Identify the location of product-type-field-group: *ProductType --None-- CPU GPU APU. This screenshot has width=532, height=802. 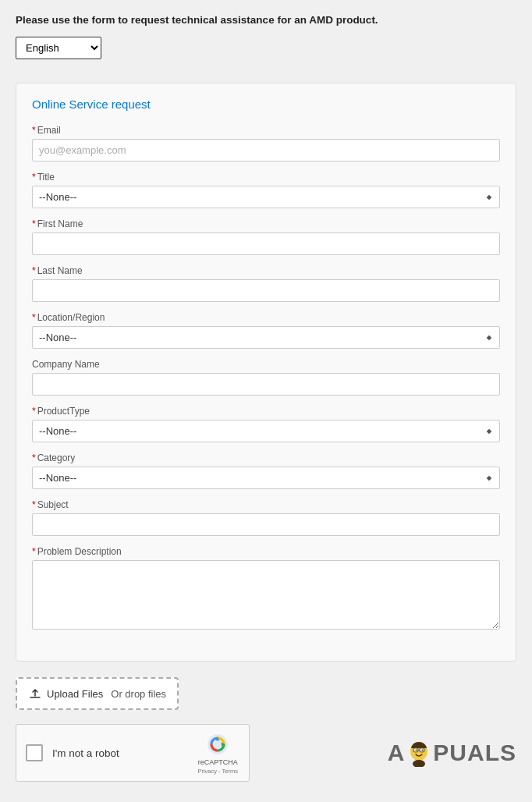
(266, 424).